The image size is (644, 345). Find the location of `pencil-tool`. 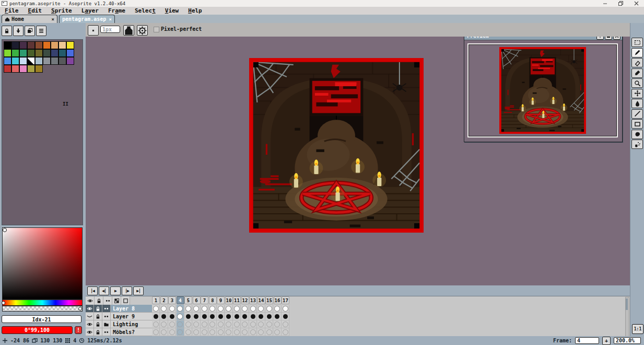

pencil-tool is located at coordinates (637, 53).